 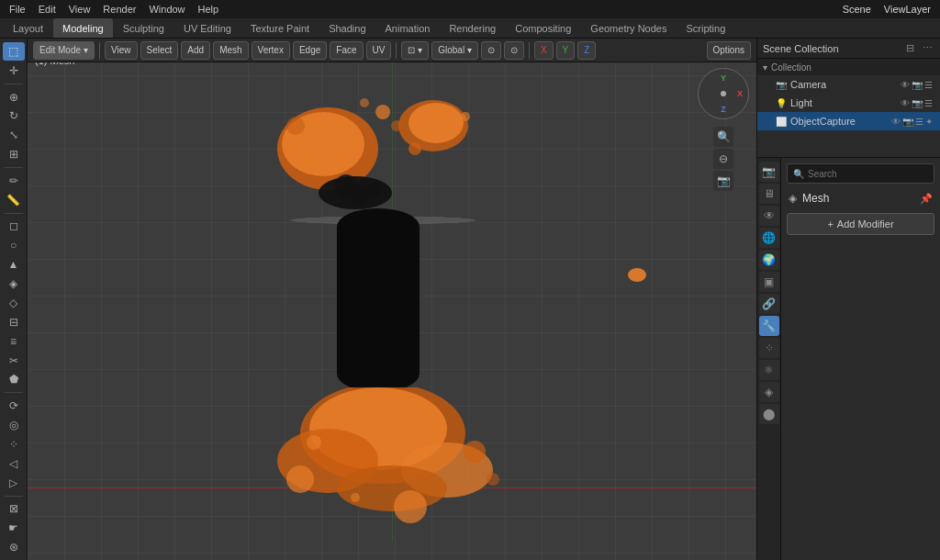 What do you see at coordinates (543, 50) in the screenshot?
I see `x-axis-btn: X` at bounding box center [543, 50].